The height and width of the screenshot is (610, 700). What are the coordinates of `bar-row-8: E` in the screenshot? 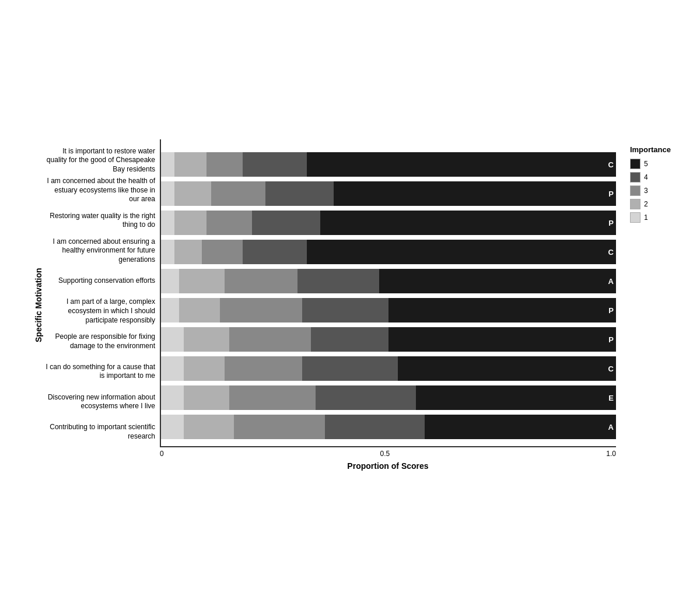 It's located at (388, 398).